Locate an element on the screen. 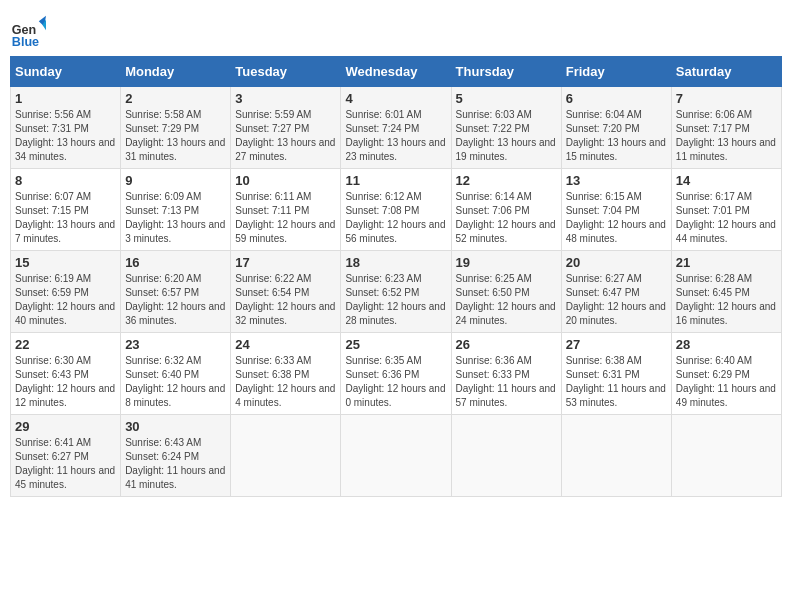 This screenshot has height=612, width=792. day-number: 15 is located at coordinates (66, 262).